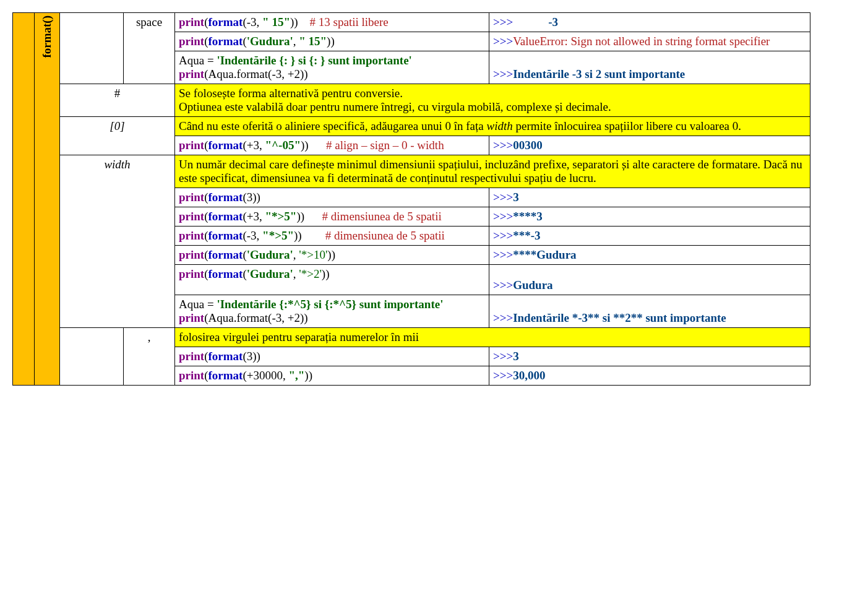 Image resolution: width=868 pixels, height=591 pixels. What do you see at coordinates (492, 338) in the screenshot?
I see `comma-description: folosirea virgulei pentru separația nume…` at bounding box center [492, 338].